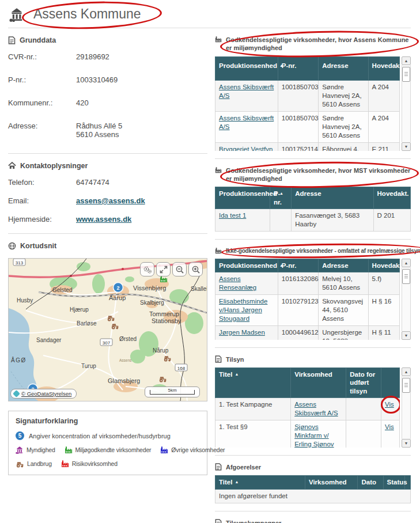 The width and height of the screenshot is (420, 523). Describe the element at coordinates (164, 450) in the screenshot. I see `blue-factory-icon` at that location.